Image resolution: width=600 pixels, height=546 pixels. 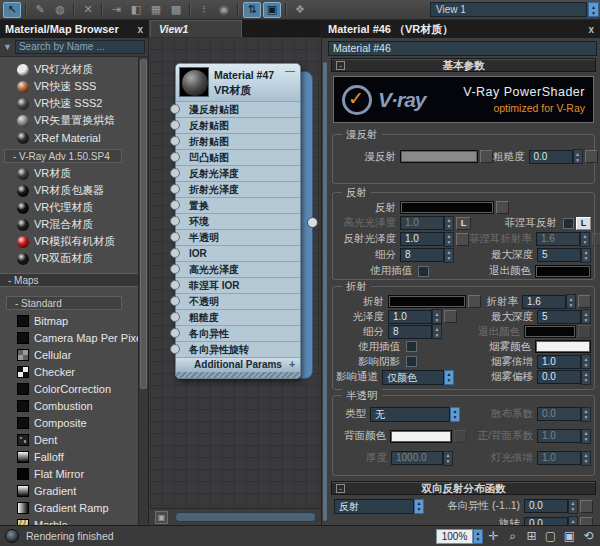 What do you see at coordinates (454, 536) in the screenshot?
I see `zoom-level-field: 100%` at bounding box center [454, 536].